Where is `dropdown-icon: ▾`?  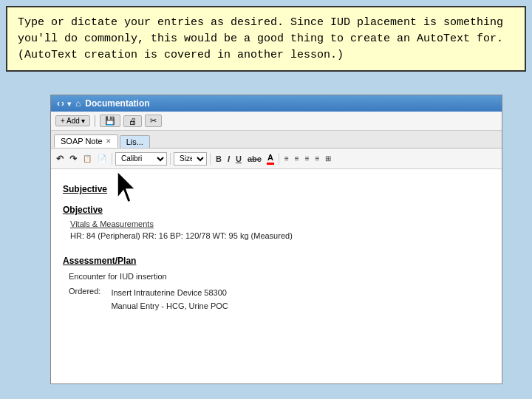 dropdown-icon: ▾ is located at coordinates (69, 103).